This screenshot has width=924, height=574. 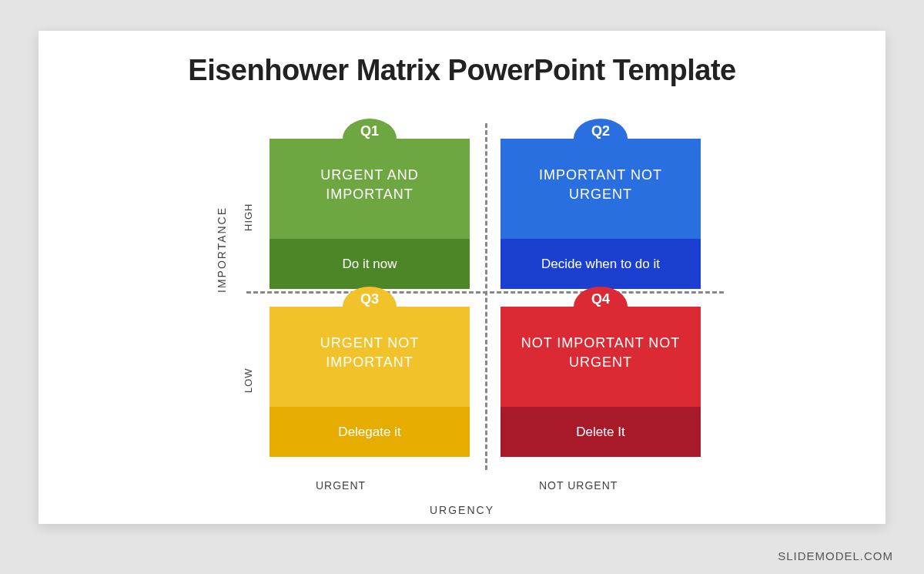 What do you see at coordinates (601, 214) in the screenshot?
I see `quadrant-q2: Q2 IMPORTANT NOT URGENT Decide when to d…` at bounding box center [601, 214].